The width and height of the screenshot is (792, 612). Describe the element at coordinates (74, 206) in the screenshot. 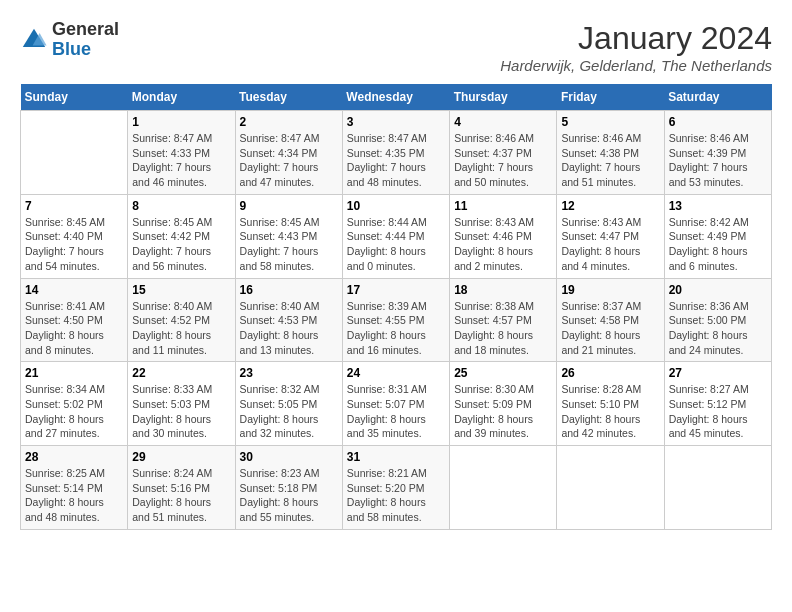

I see `day-number: 7` at that location.